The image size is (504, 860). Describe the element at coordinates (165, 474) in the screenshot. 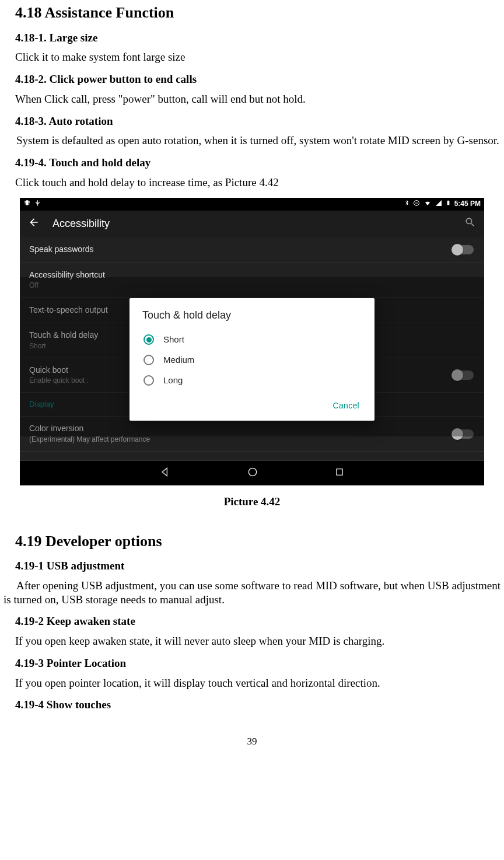

I see `nav-back-icon` at that location.